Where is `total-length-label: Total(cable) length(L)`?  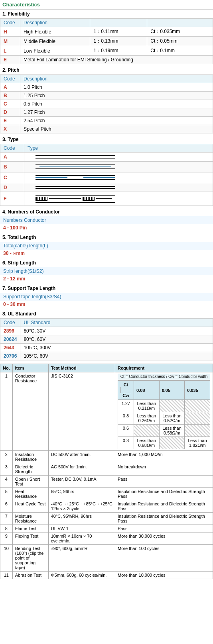 total-length-label: Total(cable) length(L) is located at coordinates (106, 246).